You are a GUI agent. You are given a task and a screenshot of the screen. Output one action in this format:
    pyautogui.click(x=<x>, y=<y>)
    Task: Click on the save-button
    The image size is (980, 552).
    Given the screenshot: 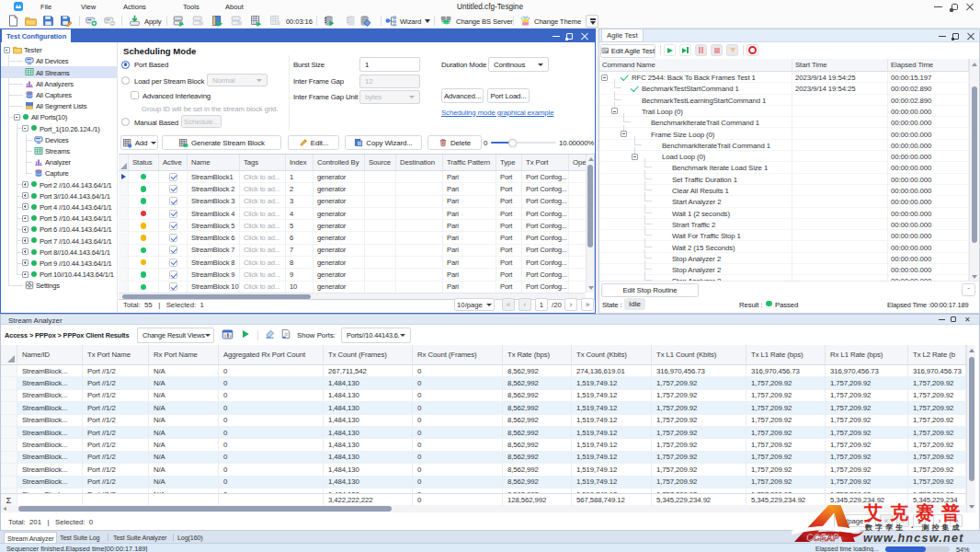 What is the action you would take?
    pyautogui.click(x=48, y=20)
    